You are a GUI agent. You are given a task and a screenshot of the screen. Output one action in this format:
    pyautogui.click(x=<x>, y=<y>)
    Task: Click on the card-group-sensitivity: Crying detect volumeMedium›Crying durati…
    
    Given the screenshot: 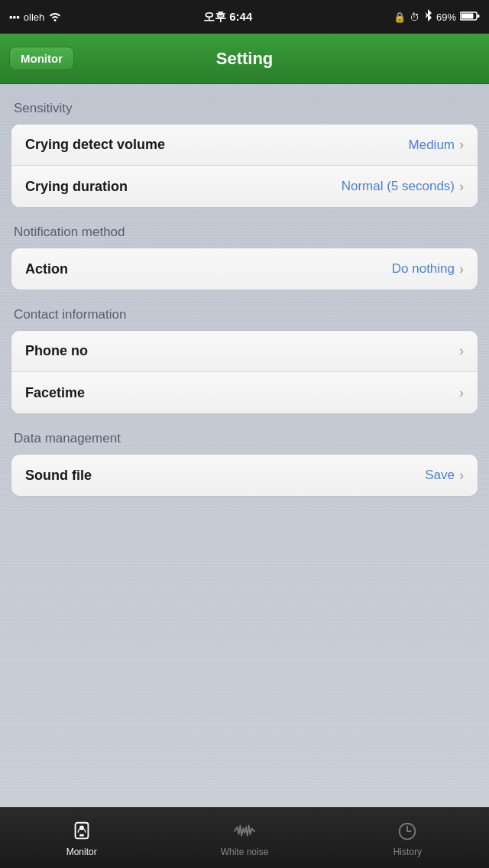 What is the action you would take?
    pyautogui.click(x=244, y=166)
    